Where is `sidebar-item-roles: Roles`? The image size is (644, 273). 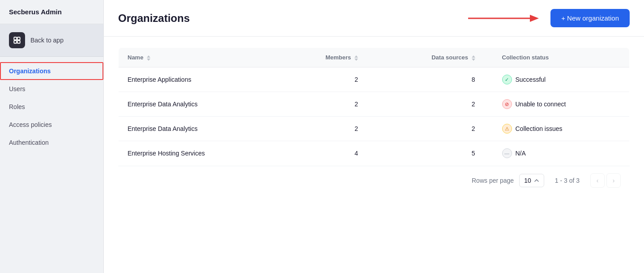 sidebar-item-roles: Roles is located at coordinates (52, 107).